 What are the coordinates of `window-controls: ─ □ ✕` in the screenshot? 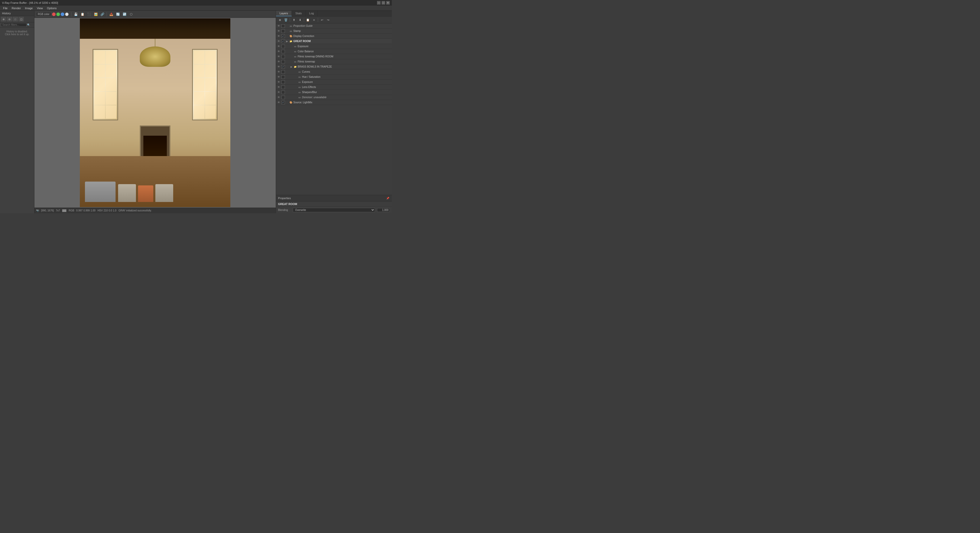 It's located at (383, 3).